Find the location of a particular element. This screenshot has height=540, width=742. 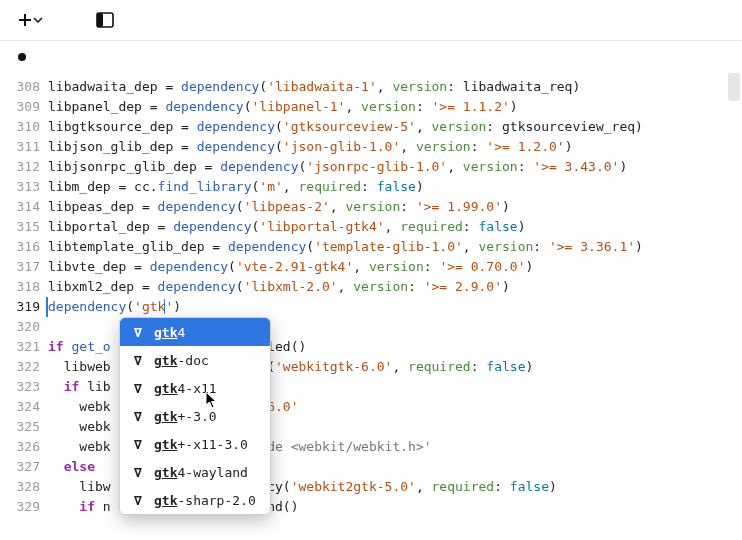

autocomplete-item: ∇gtk+-3.0 is located at coordinates (195, 416).